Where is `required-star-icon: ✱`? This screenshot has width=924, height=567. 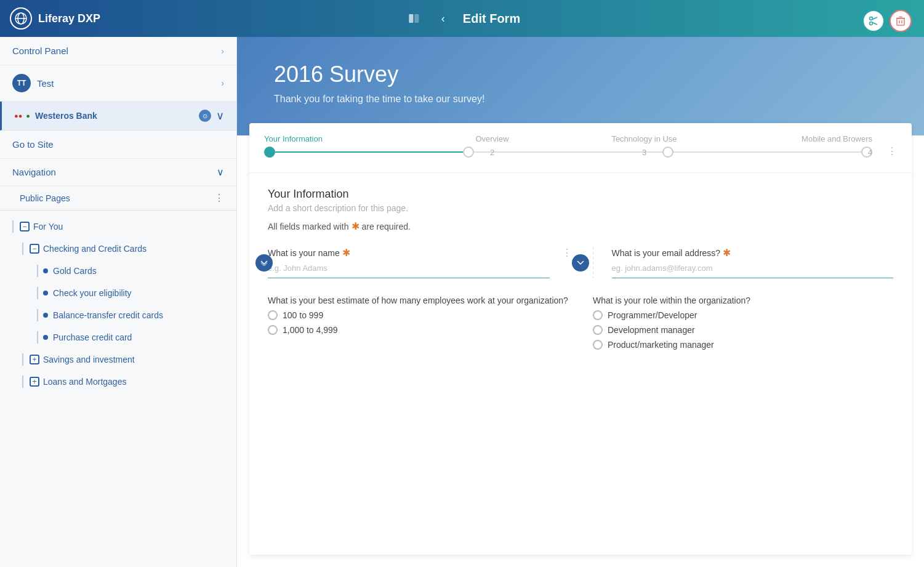 required-star-icon: ✱ is located at coordinates (356, 227).